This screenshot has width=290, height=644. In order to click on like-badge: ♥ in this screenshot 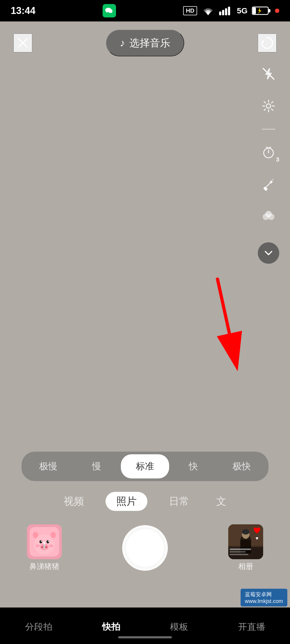, I will do `click(257, 534)`.